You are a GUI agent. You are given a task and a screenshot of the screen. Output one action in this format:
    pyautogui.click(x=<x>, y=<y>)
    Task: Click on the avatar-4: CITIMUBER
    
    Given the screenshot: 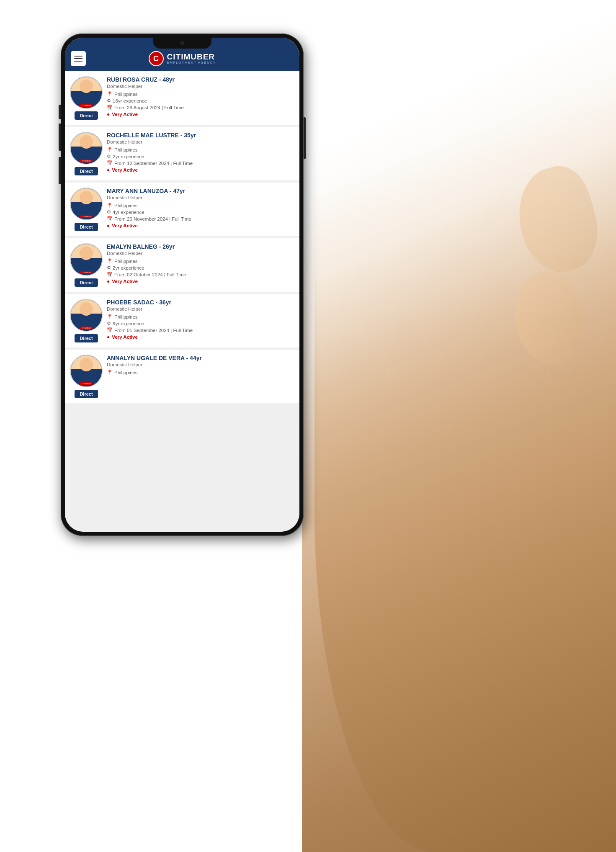 What is the action you would take?
    pyautogui.click(x=86, y=260)
    